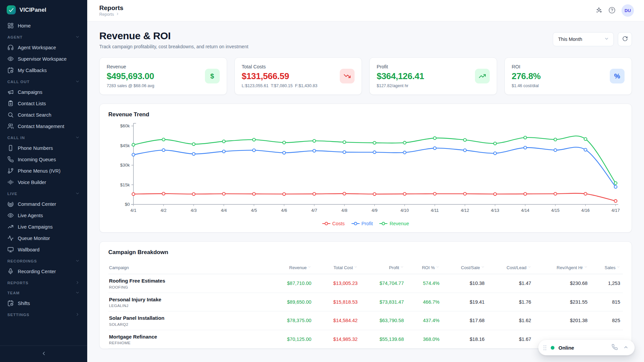 The height and width of the screenshot is (362, 644). I want to click on user-avatar: DU, so click(628, 11).